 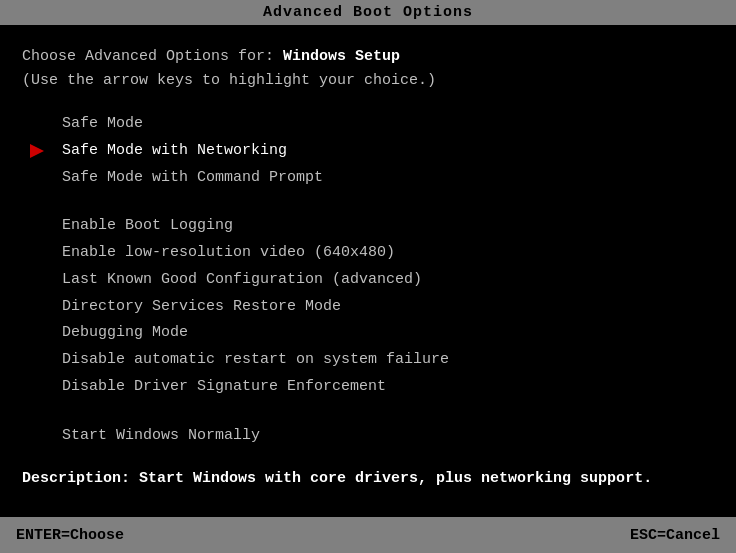 What do you see at coordinates (368, 334) in the screenshot?
I see `list-item: Debugging Mode` at bounding box center [368, 334].